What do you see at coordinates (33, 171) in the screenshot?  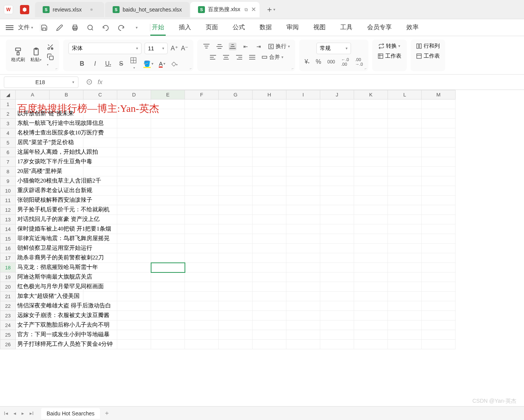 I see `cell-A8: 20层"高楼"里种菜` at bounding box center [33, 171].